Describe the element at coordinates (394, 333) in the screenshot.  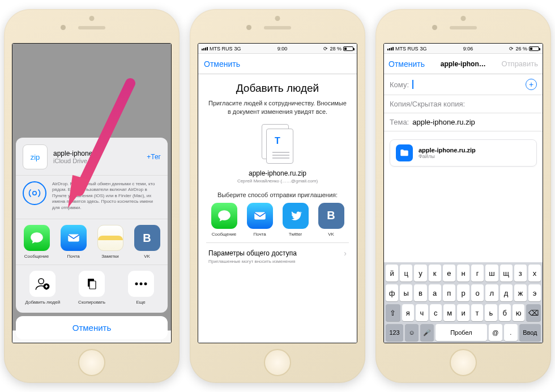
I see `numbers-key: 123` at that location.